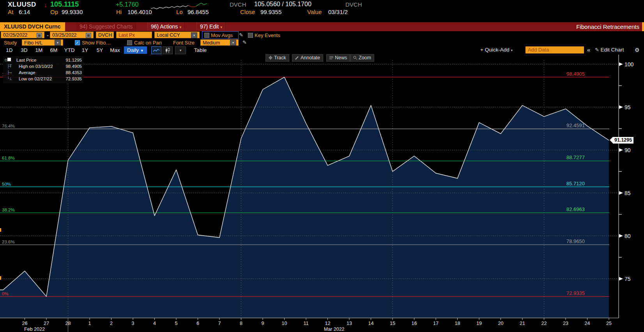 This screenshot has width=644, height=332. What do you see at coordinates (628, 107) in the screenshot?
I see `y-tick-label: 95` at bounding box center [628, 107].